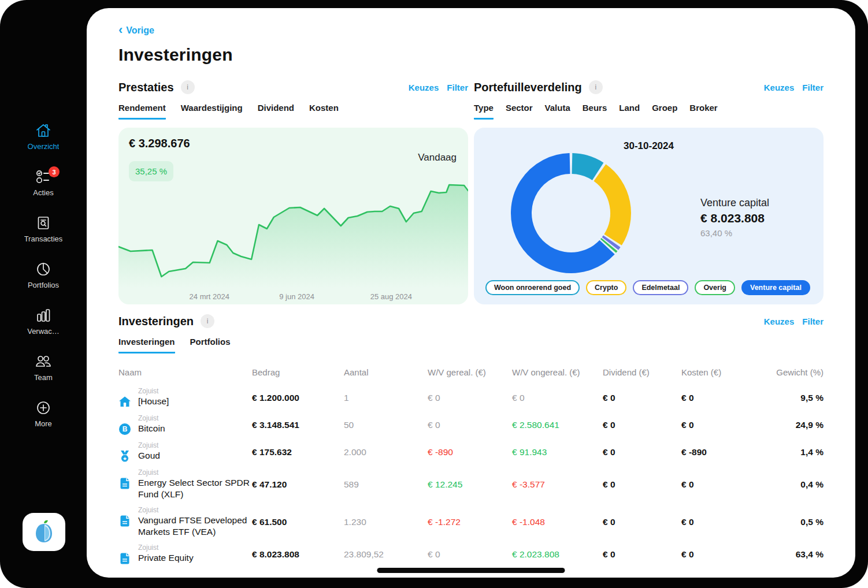  What do you see at coordinates (471, 522) in the screenshot?
I see `table-row: Zojuist Vanguard FTSE Developed Markets …` at bounding box center [471, 522].